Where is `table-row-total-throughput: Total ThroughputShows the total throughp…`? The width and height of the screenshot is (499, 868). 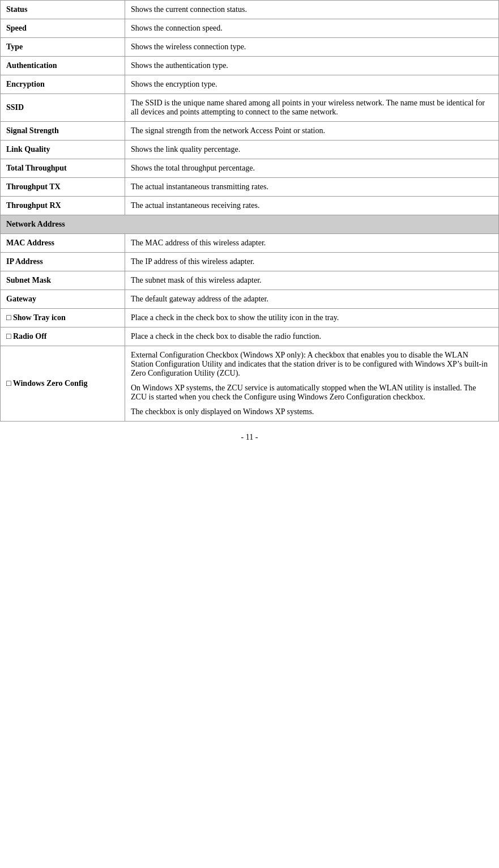 table-row-total-throughput: Total ThroughputShows the total throughp… is located at coordinates (250, 169).